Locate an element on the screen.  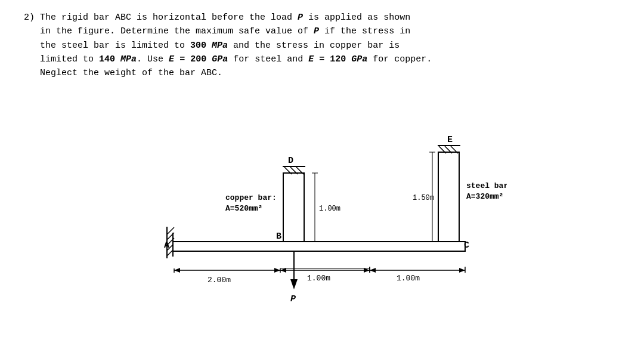
dim-bd: 1.00m is located at coordinates (318, 278).